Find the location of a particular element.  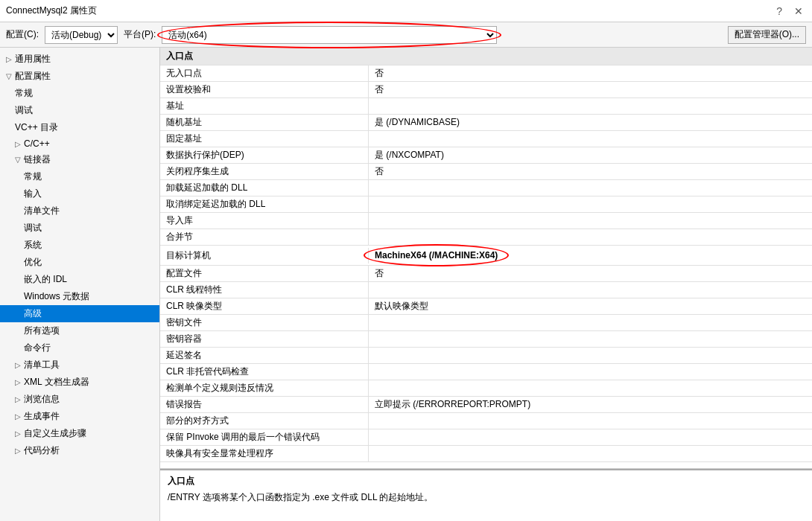

machine-highlight-wrapper: MachineX64 (/MACHINE:X64) is located at coordinates (437, 255).